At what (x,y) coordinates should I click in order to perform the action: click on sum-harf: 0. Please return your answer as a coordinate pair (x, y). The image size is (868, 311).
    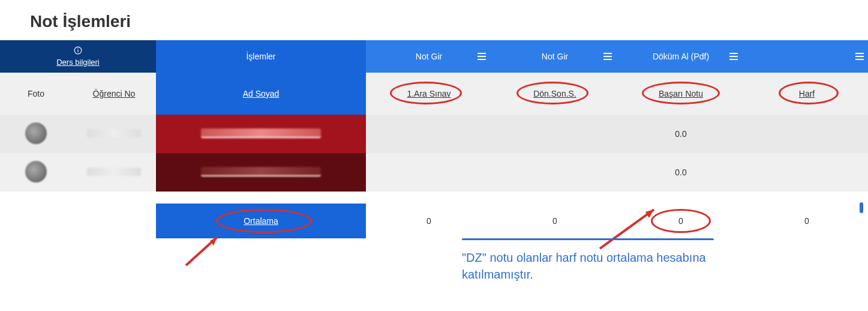
    Looking at the image, I should click on (806, 221).